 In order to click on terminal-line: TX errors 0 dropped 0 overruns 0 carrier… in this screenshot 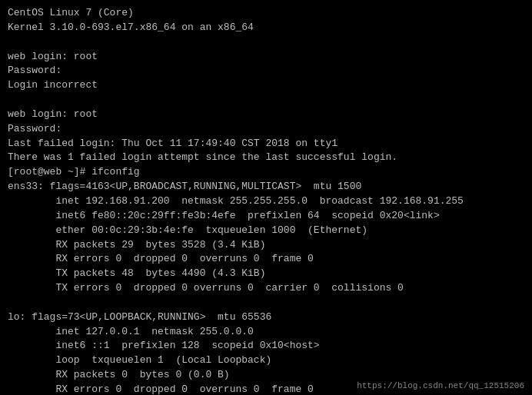, I will do `click(266, 289)`.